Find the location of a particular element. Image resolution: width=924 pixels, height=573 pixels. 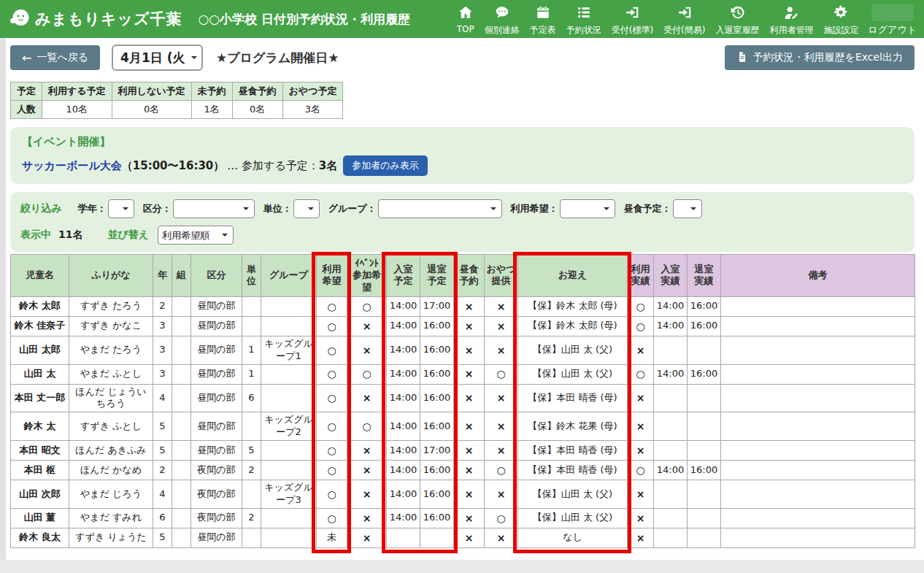

nav-item-label: 受付(簡易) is located at coordinates (685, 31).